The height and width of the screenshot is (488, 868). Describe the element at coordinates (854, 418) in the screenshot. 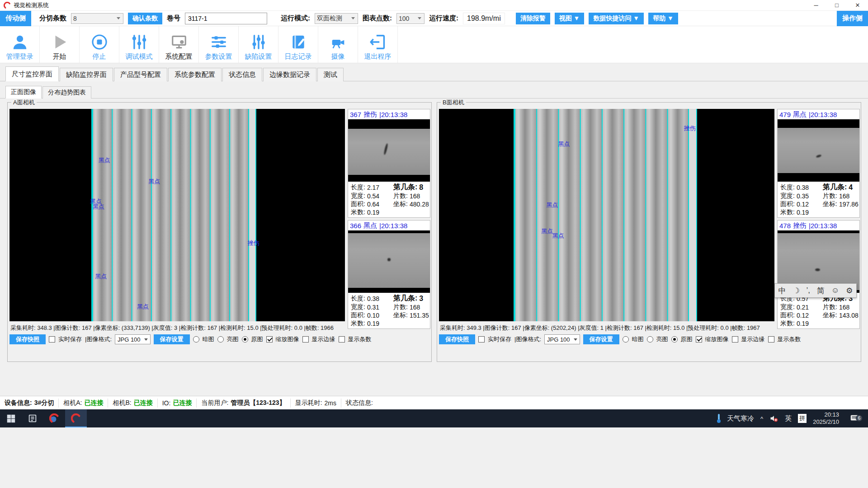

I see `notification-center-button: 6` at that location.